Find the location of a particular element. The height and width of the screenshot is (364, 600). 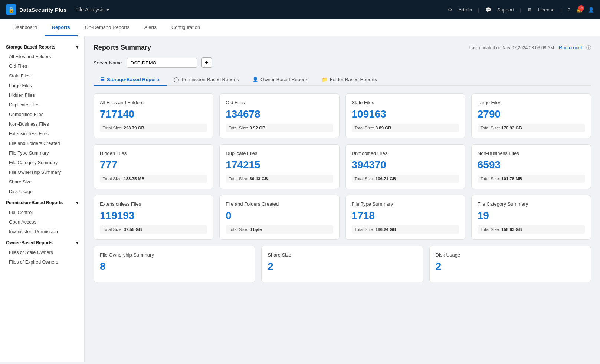

card-sub: Total Size: 9.92 GB is located at coordinates (279, 128).